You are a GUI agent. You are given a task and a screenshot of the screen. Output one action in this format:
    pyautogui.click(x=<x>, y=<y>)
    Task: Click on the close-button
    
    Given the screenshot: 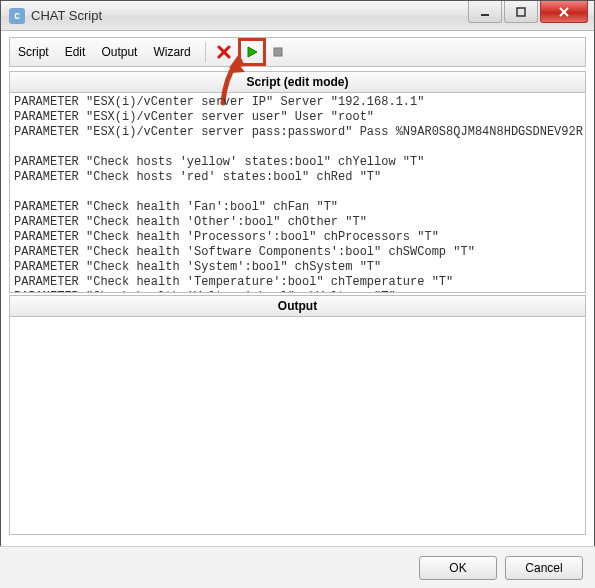 What is the action you would take?
    pyautogui.click(x=564, y=12)
    